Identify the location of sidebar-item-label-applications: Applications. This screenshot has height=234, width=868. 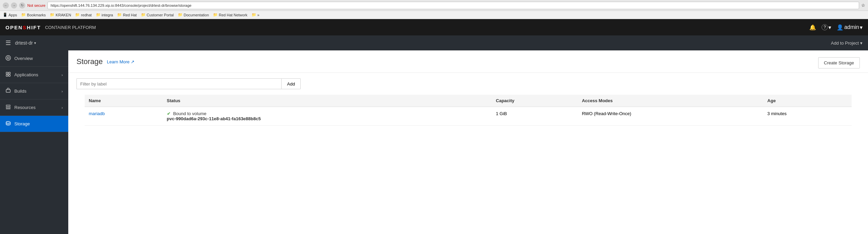
(26, 75).